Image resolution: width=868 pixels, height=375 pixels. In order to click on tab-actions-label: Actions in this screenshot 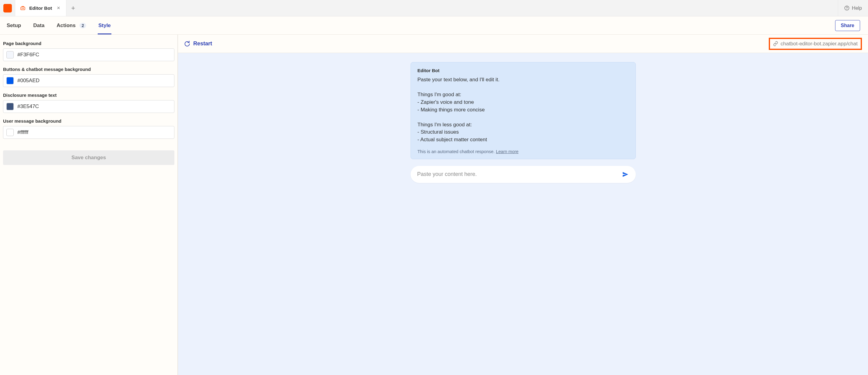, I will do `click(66, 26)`.